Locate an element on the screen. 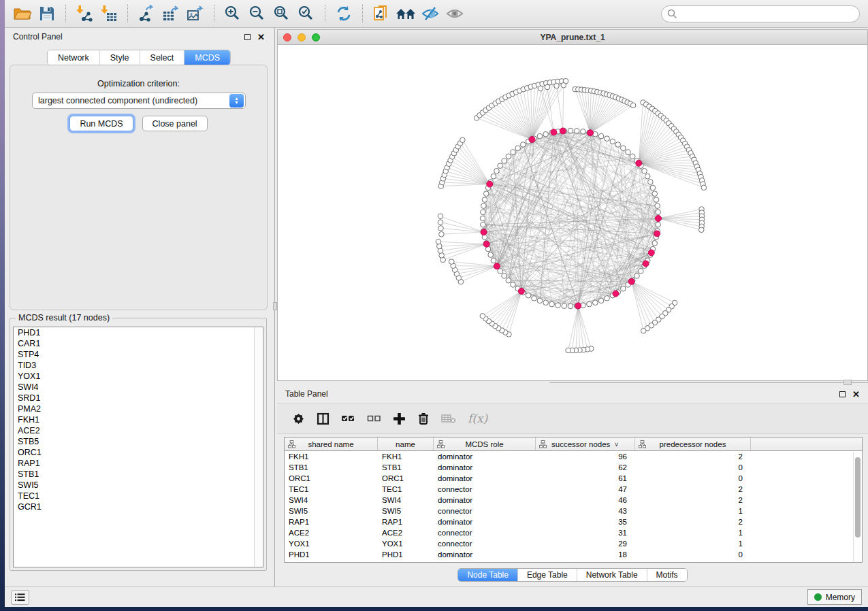 The height and width of the screenshot is (611, 868). table-row: TEC1TEC1connector472 is located at coordinates (573, 489).